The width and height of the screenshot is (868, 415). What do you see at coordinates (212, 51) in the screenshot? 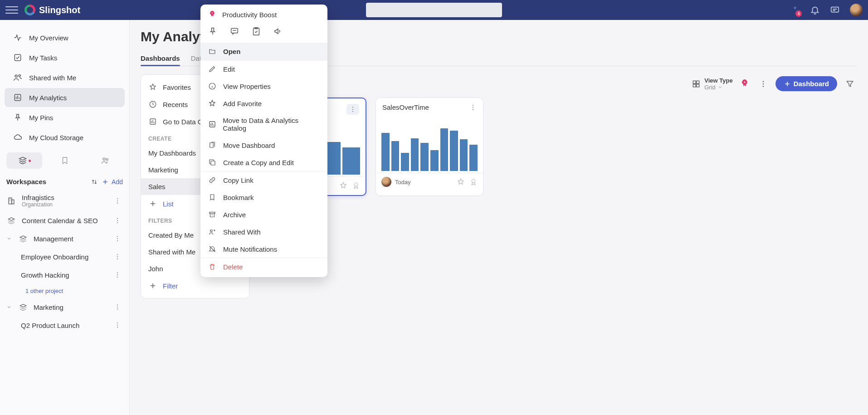
I see `folder-icon` at bounding box center [212, 51].